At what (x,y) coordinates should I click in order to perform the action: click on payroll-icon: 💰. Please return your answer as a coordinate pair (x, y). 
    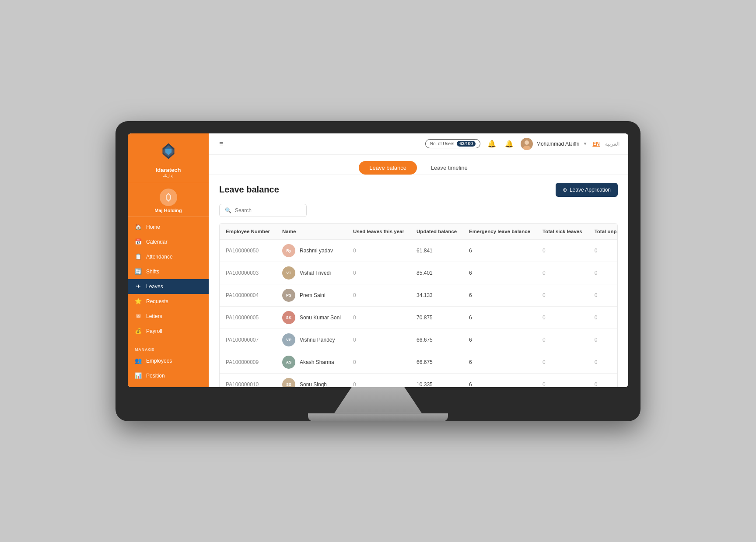
    Looking at the image, I should click on (138, 331).